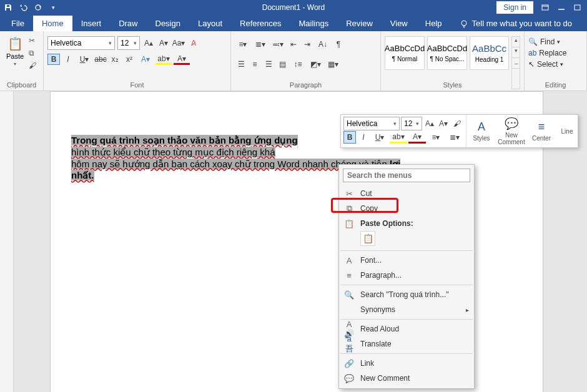 The height and width of the screenshot is (392, 587). I want to click on shrink-font-icon: A▾, so click(164, 43).